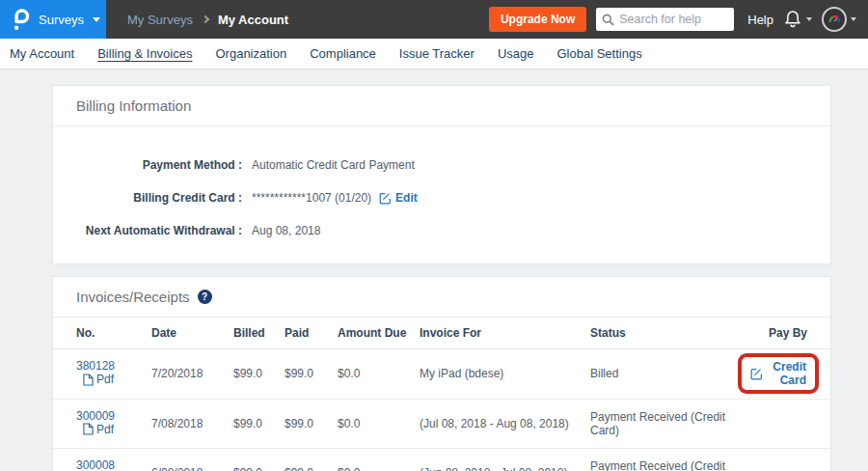 The image size is (868, 471). What do you see at coordinates (133, 106) in the screenshot?
I see `billing-information-title: Billing Information` at bounding box center [133, 106].